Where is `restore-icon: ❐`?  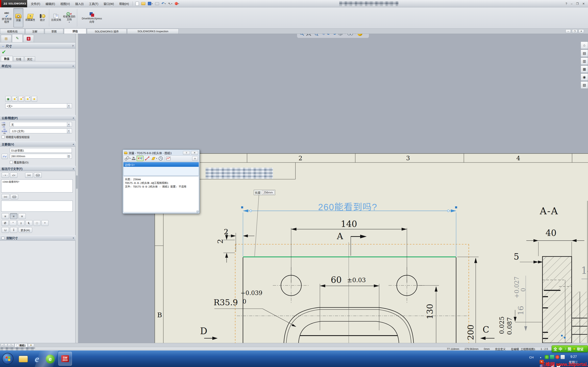
restore-icon: ❐ is located at coordinates (577, 4).